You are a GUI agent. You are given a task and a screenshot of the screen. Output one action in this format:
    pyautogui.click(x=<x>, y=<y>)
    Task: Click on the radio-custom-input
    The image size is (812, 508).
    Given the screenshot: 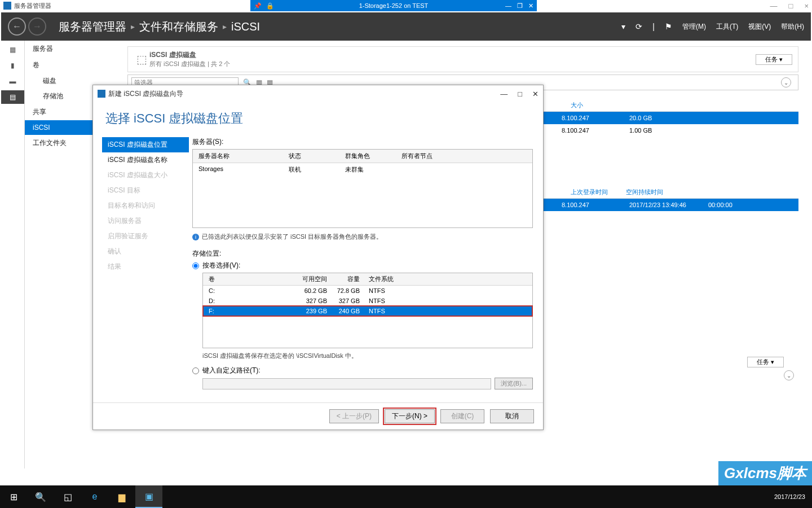 What is the action you would take?
    pyautogui.click(x=196, y=371)
    